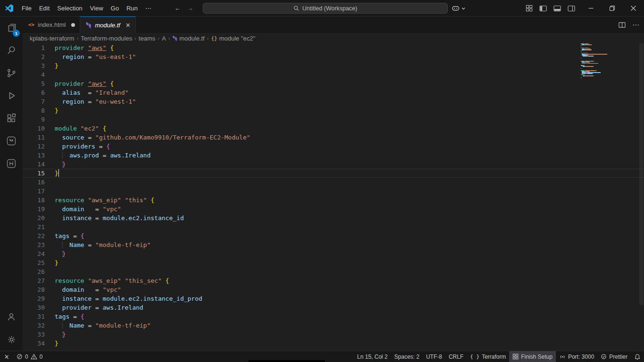  Describe the element at coordinates (333, 335) in the screenshot. I see `code-line-33: 33 }` at that location.